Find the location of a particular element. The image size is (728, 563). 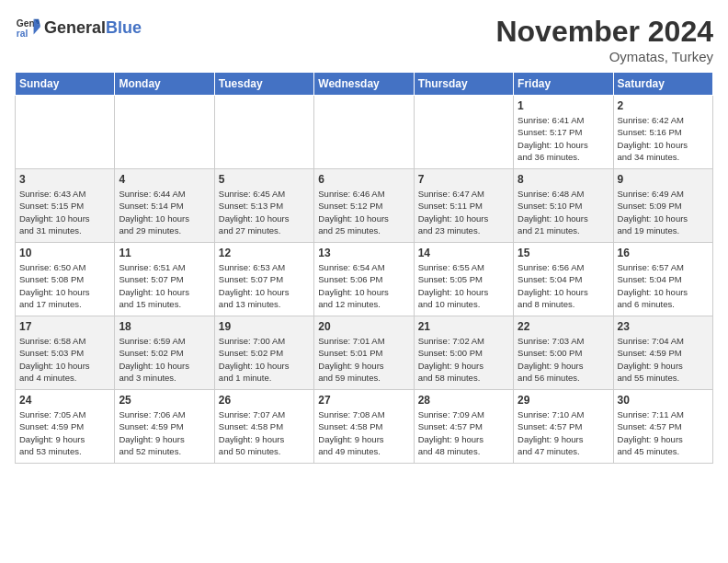

calendar-cell: 12Sunrise: 6:53 AM Sunset: 5:07 PM Dayli… is located at coordinates (264, 280).